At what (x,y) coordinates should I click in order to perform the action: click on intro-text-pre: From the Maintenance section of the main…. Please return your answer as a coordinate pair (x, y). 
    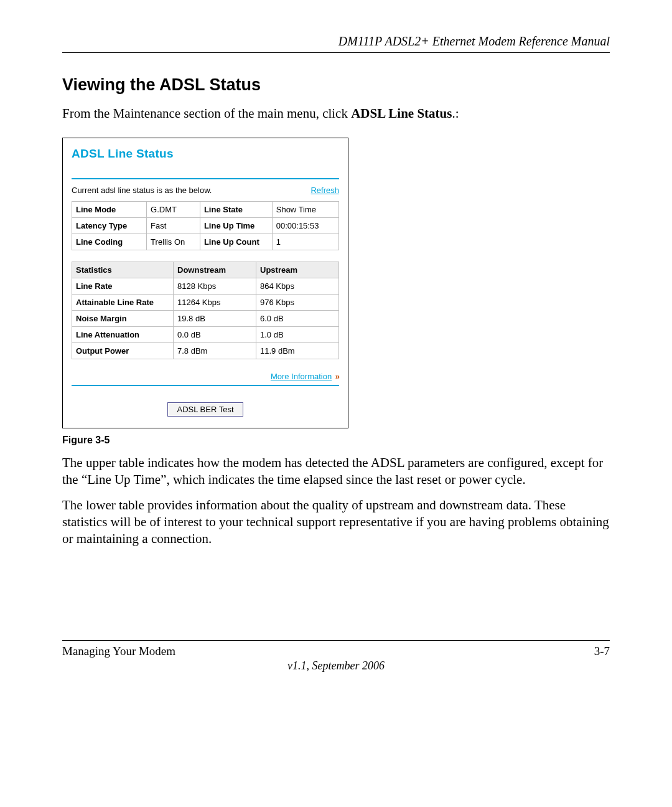
    Looking at the image, I should click on (207, 113).